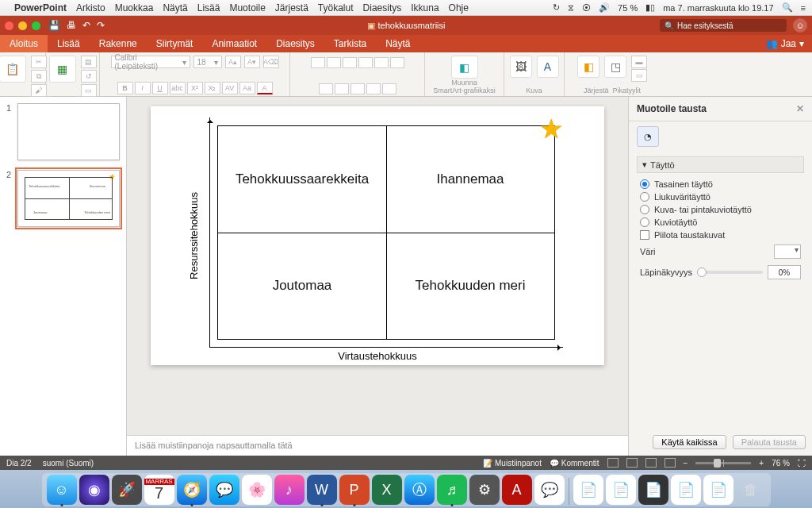  Describe the element at coordinates (209, 8) in the screenshot. I see `menu-lisaa: Lisää` at that location.